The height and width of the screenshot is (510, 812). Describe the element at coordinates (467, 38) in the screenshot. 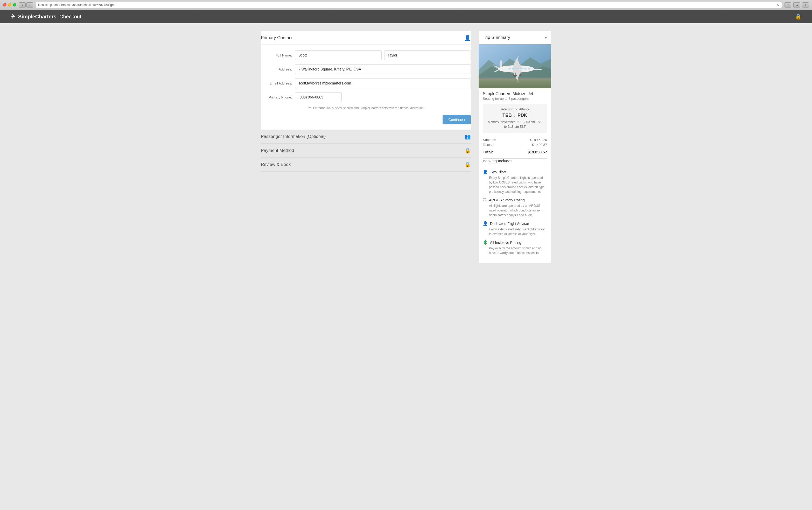

I see `contact-icon: 👤` at that location.